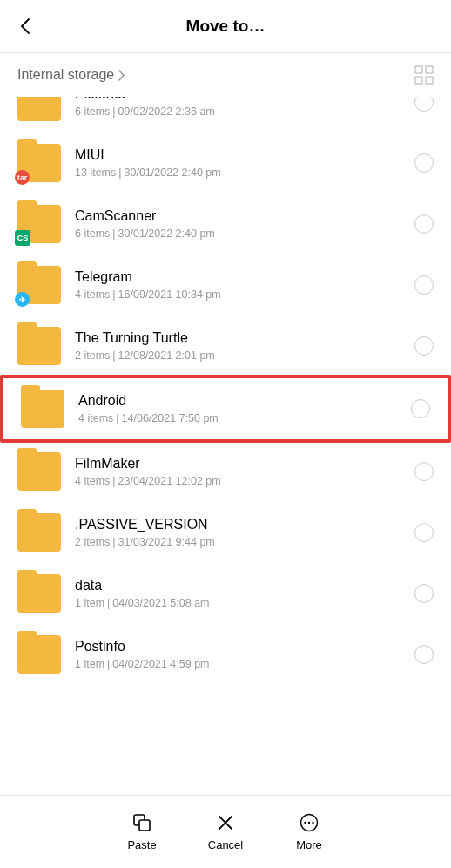 This screenshot has height=868, width=451. Describe the element at coordinates (238, 163) in the screenshot. I see `folder-info: MIUI13 items|30/01/2022 2:40 pm` at that location.